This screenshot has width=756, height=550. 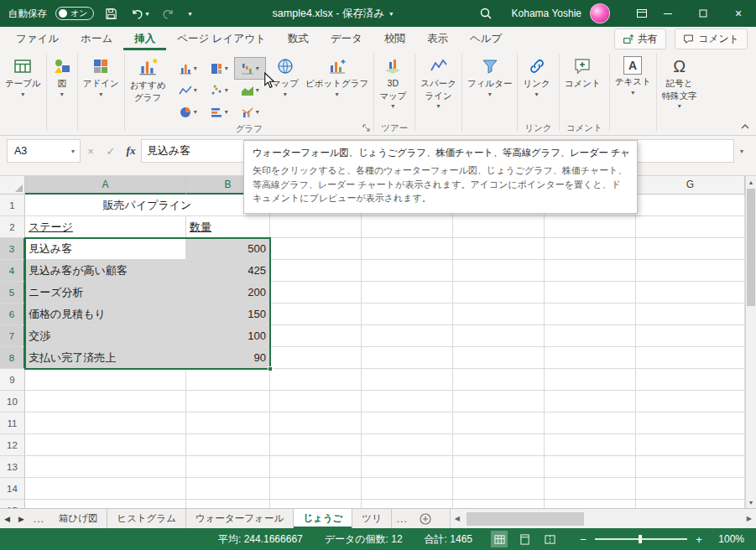 I want to click on link-button: リンク ▾, so click(x=536, y=75).